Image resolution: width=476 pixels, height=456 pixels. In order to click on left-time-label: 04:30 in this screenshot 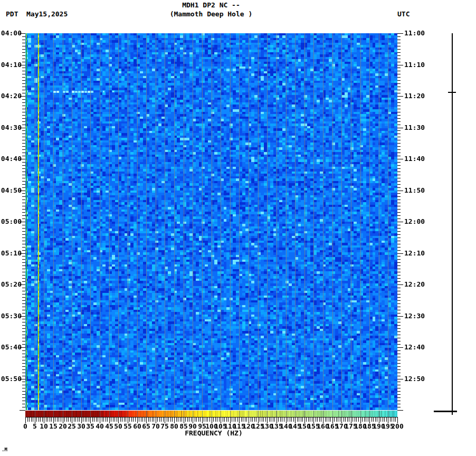, I will do `click(11, 128)`.